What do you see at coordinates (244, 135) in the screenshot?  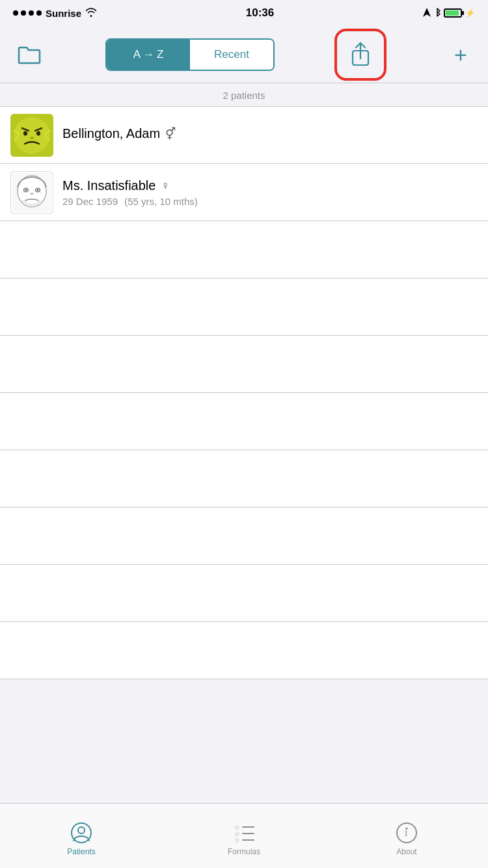 I see `table-row: Bellington, Adam ⚥` at bounding box center [244, 135].